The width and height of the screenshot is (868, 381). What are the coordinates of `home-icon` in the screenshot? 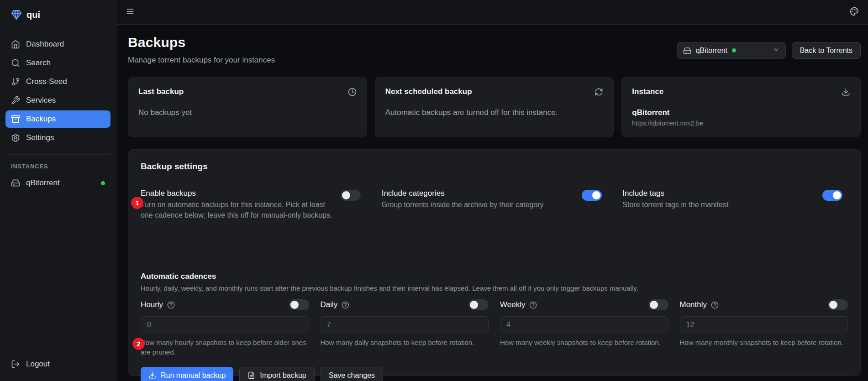 It's located at (16, 44).